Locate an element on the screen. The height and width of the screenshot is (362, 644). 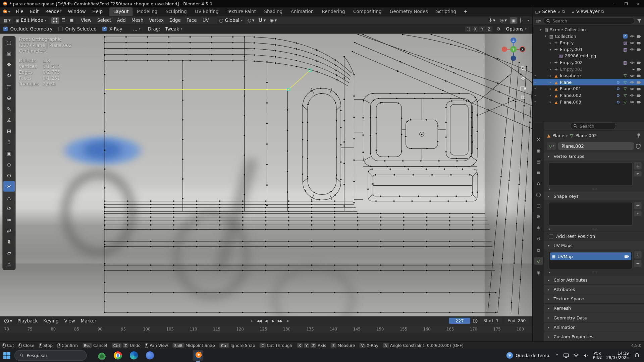
timeline-editor-icon: ▾ is located at coordinates (8, 321).